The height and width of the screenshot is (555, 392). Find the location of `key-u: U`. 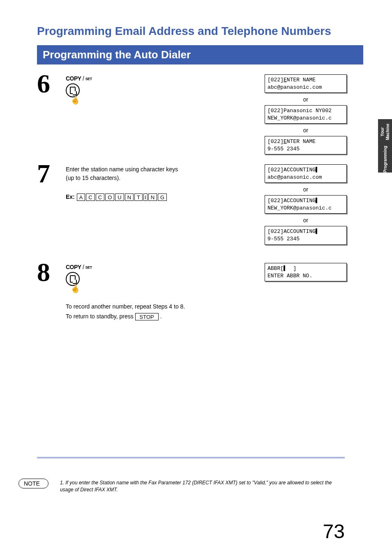

key-u: U is located at coordinates (119, 197).